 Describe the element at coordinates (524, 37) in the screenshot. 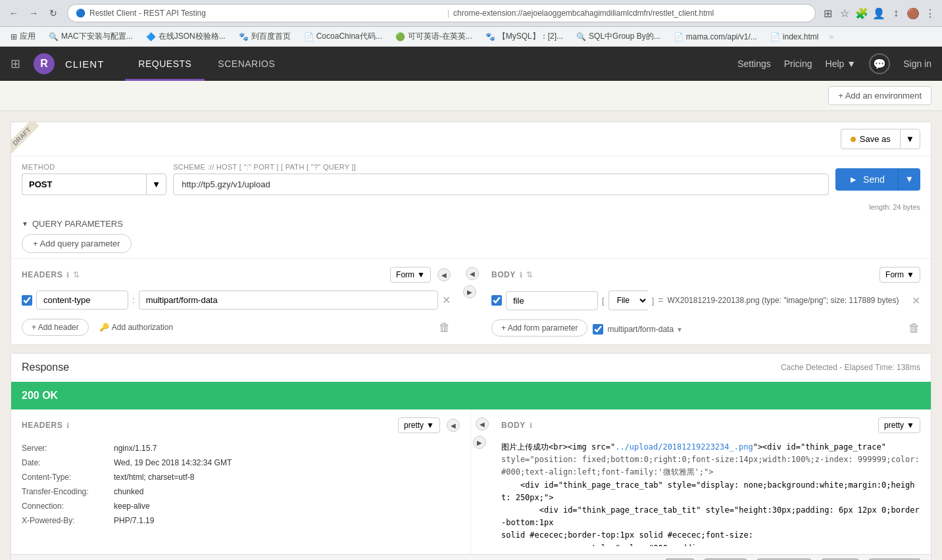

I see `bookmark-6: 🐾 【MySQL】：[2]...` at that location.